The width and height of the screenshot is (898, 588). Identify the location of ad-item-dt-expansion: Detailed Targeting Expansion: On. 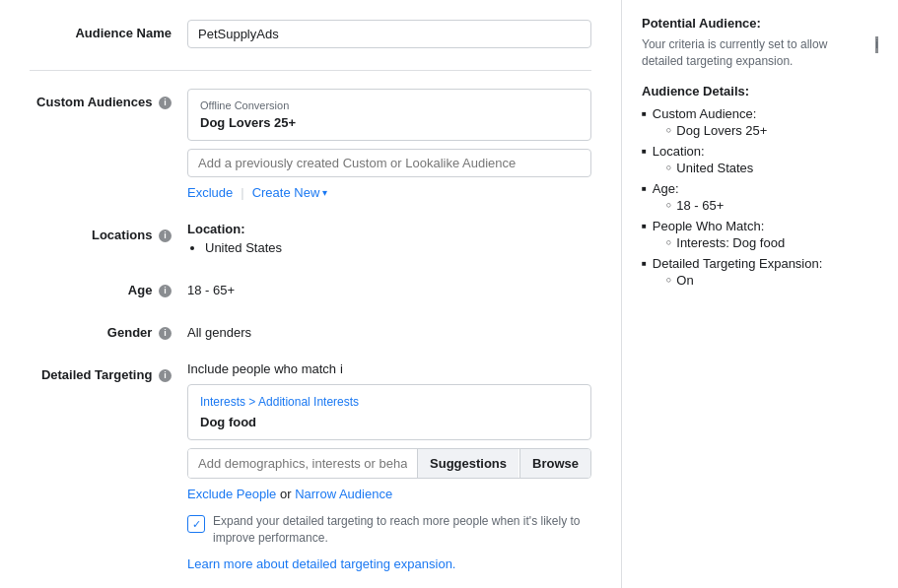
(760, 273).